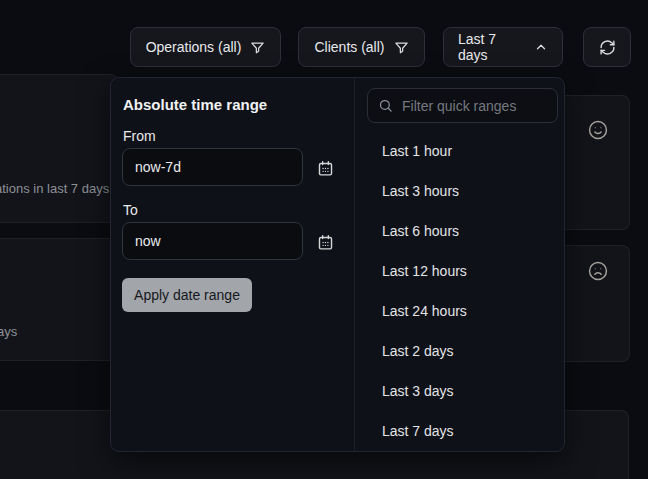 Image resolution: width=648 pixels, height=479 pixels. What do you see at coordinates (459, 351) in the screenshot?
I see `quick-range-option: Last 2 days` at bounding box center [459, 351].